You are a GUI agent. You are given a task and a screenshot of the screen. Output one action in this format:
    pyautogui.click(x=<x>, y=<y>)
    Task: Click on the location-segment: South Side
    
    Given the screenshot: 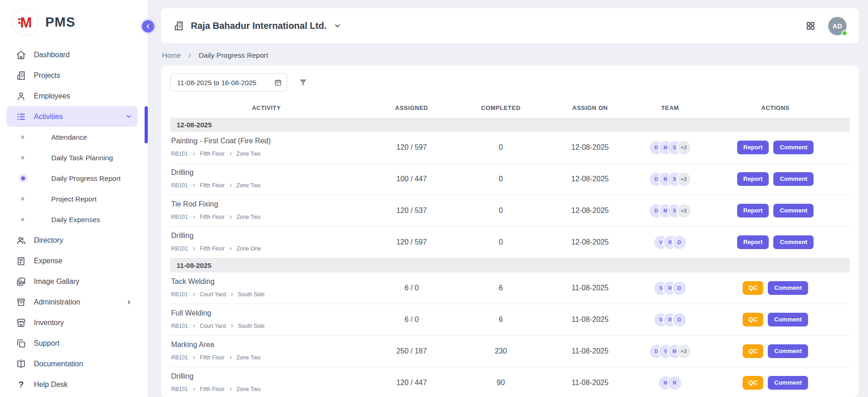 What is the action you would take?
    pyautogui.click(x=252, y=326)
    